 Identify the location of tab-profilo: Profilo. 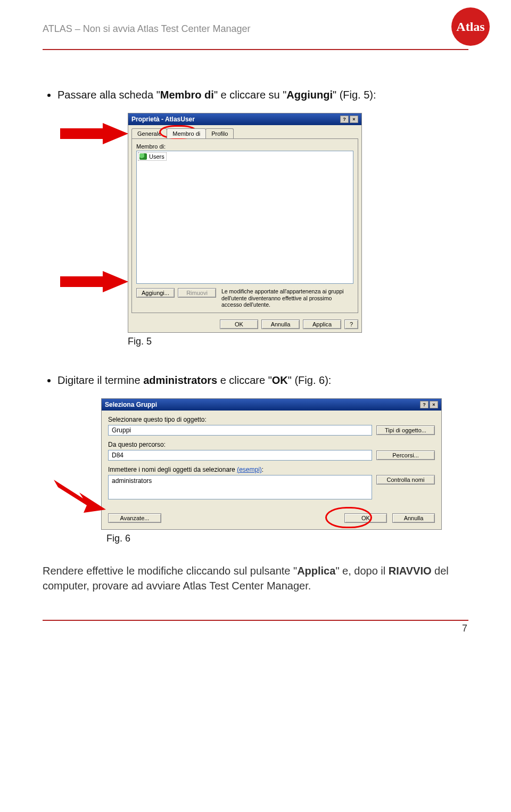
(219, 133).